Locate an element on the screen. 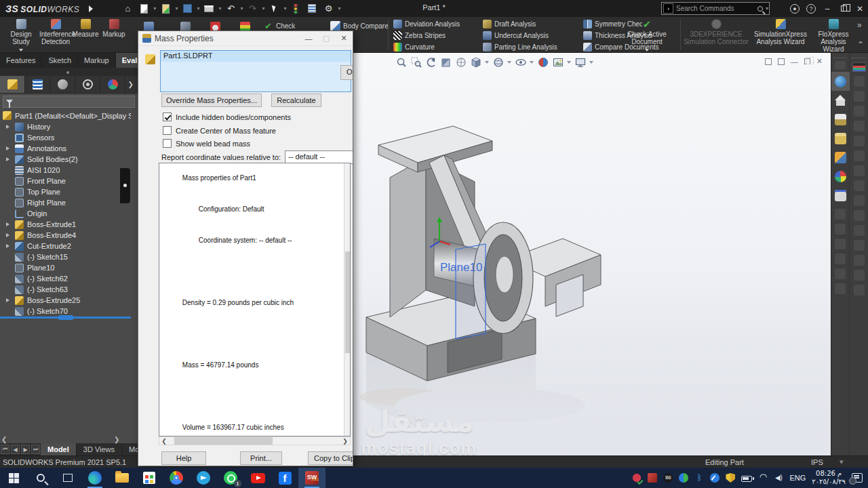  measure-button: Measure is located at coordinates (85, 28).